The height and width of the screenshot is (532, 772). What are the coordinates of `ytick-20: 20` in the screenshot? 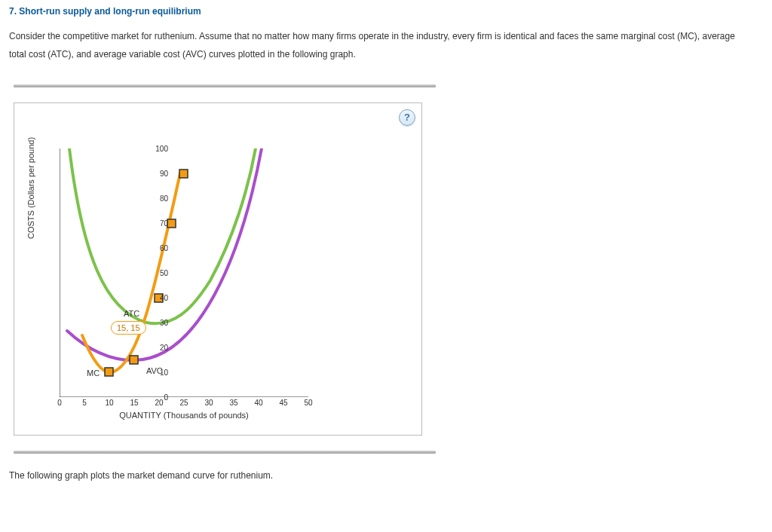 It's located at (153, 348).